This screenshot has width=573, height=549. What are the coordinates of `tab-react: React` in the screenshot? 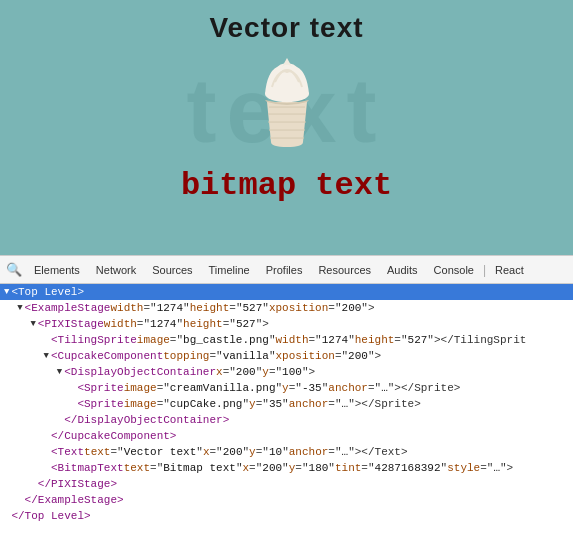 It's located at (510, 270).